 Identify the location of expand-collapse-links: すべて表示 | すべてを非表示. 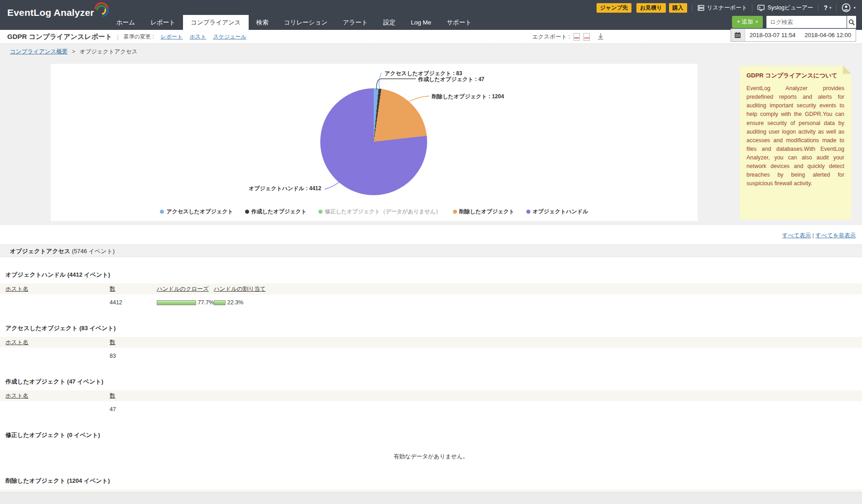
(431, 232).